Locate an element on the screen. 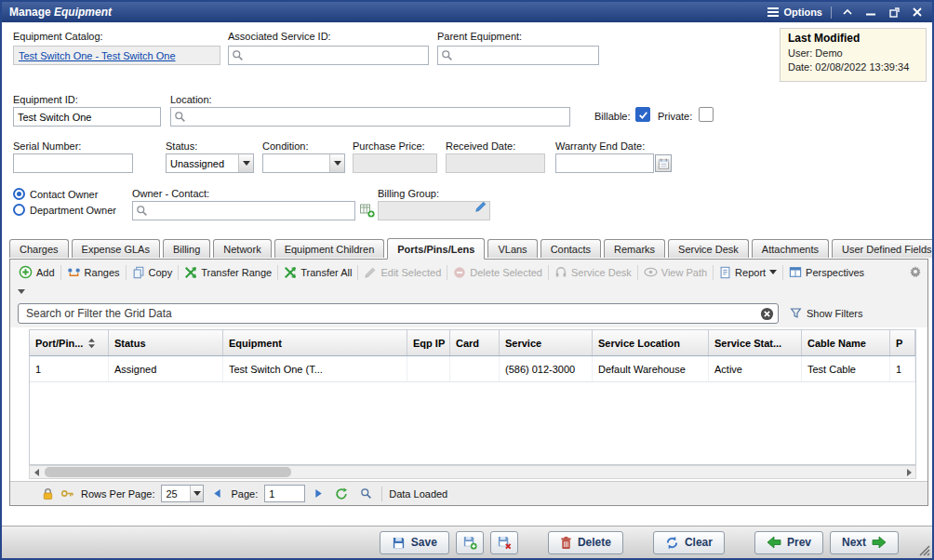 The width and height of the screenshot is (934, 560). column-header-eqp-ip: Eqp IP is located at coordinates (429, 342).